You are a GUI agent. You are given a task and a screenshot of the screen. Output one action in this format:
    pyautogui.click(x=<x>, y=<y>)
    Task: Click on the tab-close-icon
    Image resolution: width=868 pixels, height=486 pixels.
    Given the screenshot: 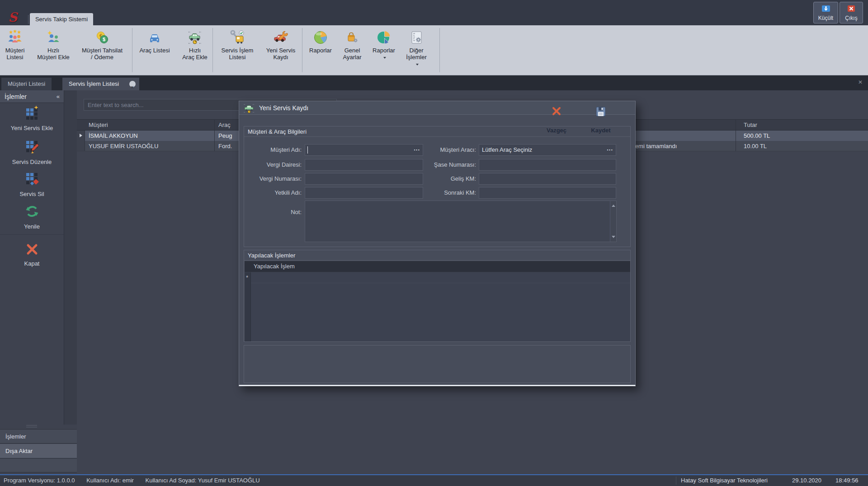 What is the action you would take?
    pyautogui.click(x=132, y=84)
    